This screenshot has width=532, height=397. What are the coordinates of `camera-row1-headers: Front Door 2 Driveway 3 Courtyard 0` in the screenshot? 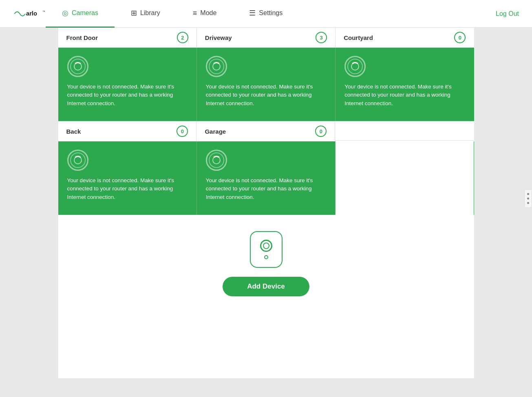 It's located at (266, 37).